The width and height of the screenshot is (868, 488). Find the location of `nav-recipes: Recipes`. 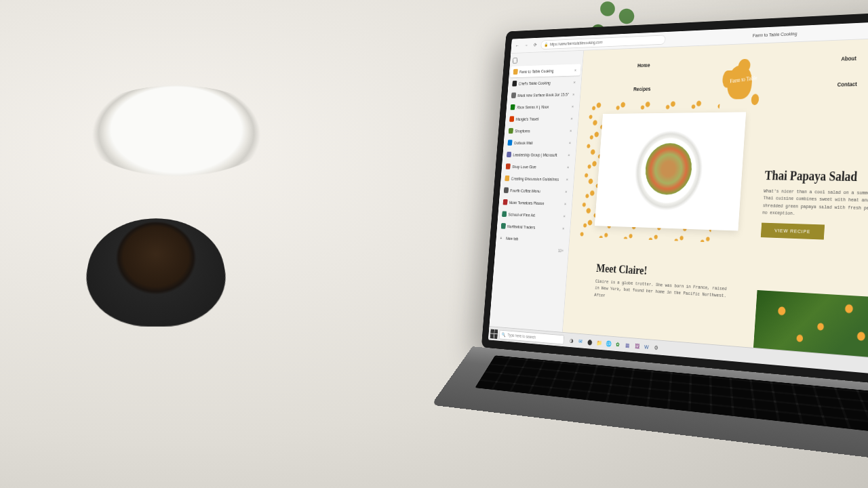

nav-recipes: Recipes is located at coordinates (642, 89).